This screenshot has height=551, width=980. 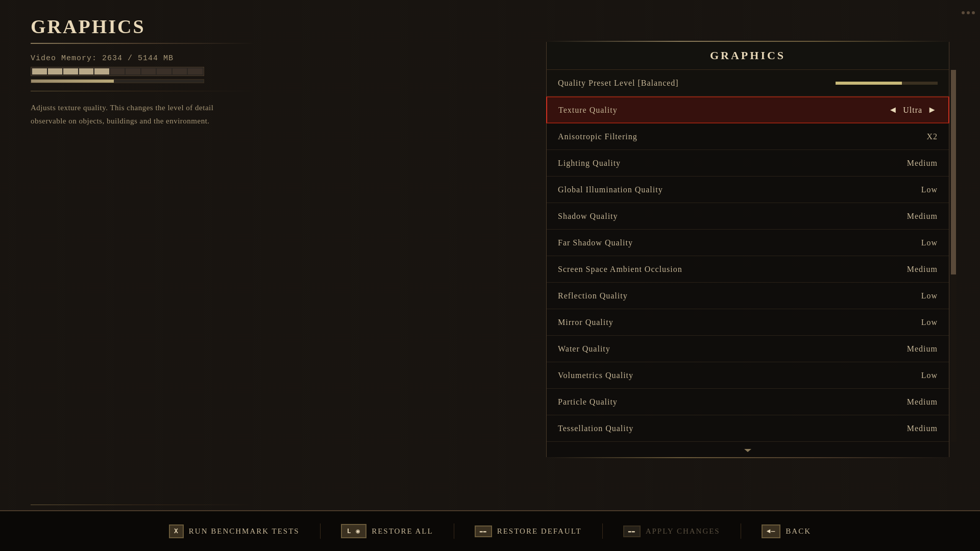 I want to click on apply-changes-action: ▬▬ Apply Changes, so click(x=672, y=532).